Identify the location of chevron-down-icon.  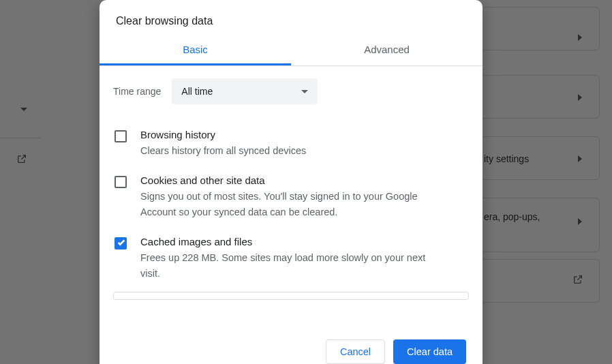
(305, 91).